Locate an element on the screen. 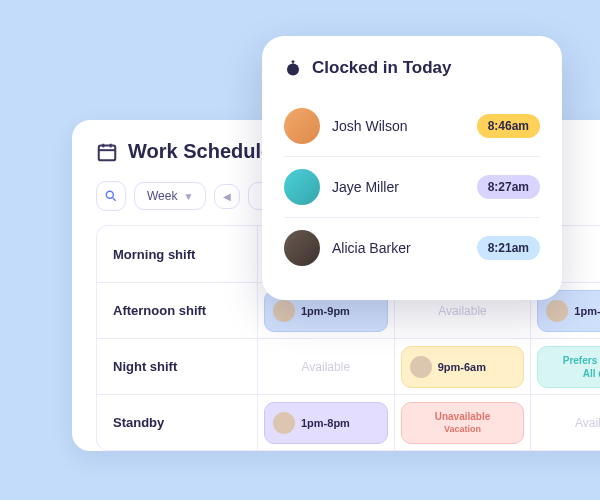  chevron-left-icon: ◀ is located at coordinates (227, 196).